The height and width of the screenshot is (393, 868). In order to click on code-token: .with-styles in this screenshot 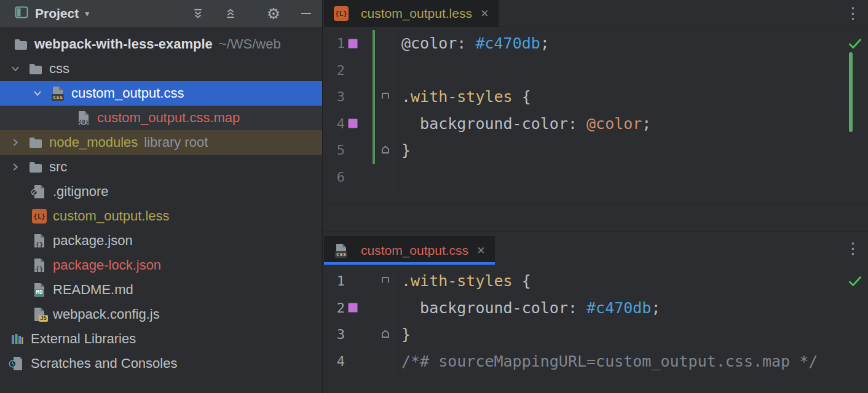, I will do `click(457, 281)`.